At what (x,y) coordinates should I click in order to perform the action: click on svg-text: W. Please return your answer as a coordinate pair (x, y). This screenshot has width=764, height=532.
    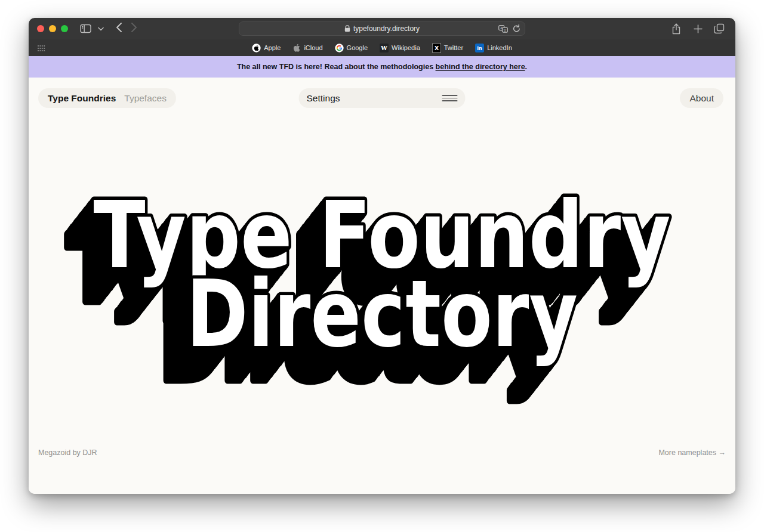
    Looking at the image, I should click on (384, 48).